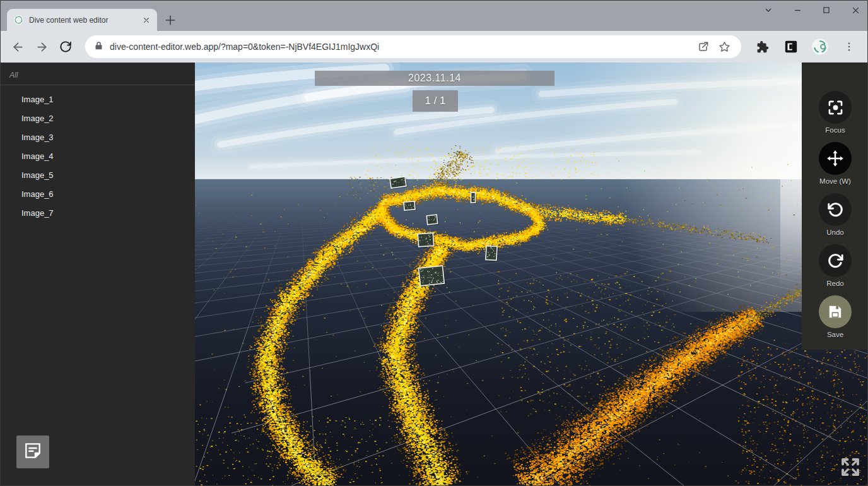 The height and width of the screenshot is (486, 868). I want to click on chevron-down-icon, so click(768, 10).